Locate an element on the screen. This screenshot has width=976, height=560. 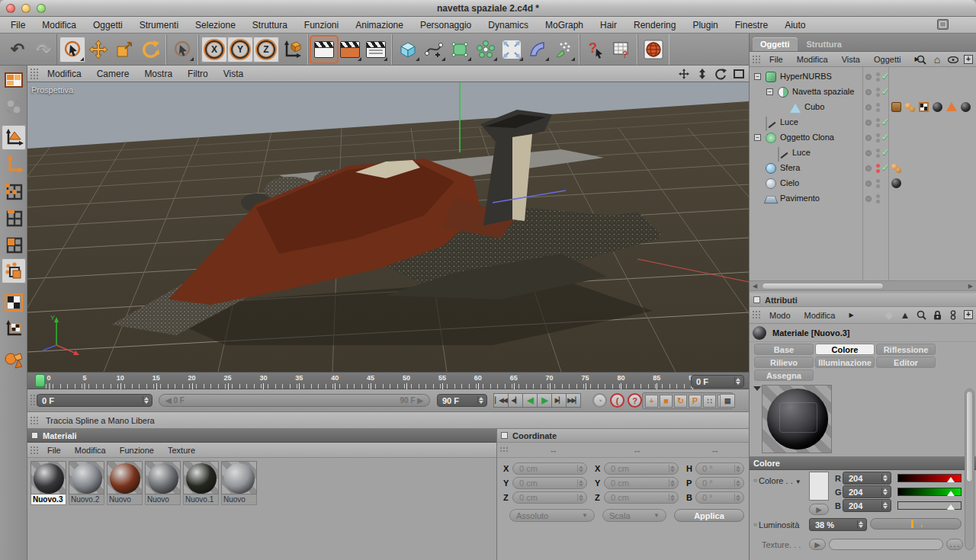
frame-field-ruler: 0 F is located at coordinates (718, 381).